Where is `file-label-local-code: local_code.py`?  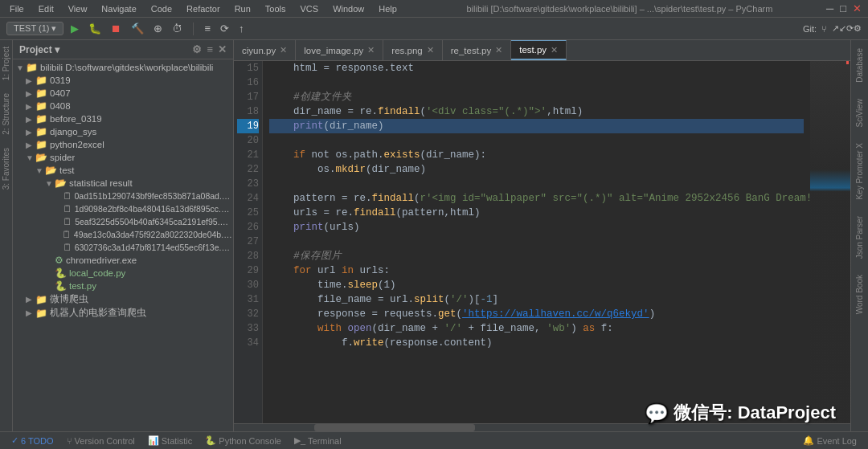 file-label-local-code: local_code.py is located at coordinates (97, 273).